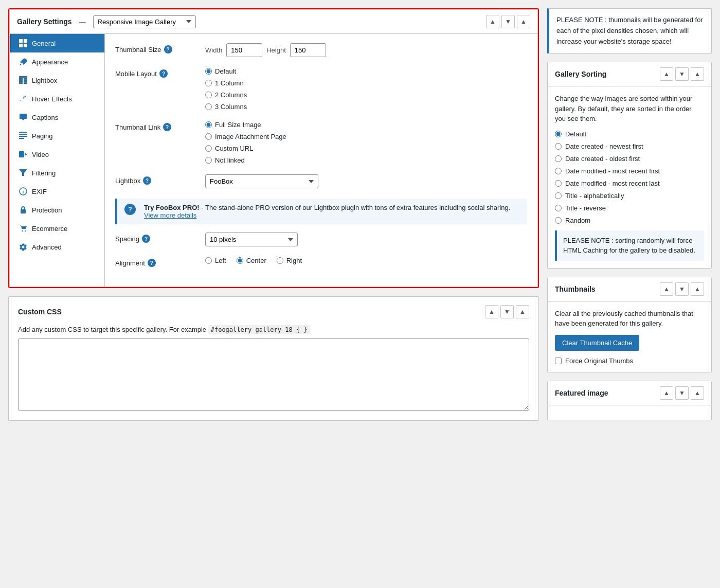 This screenshot has height=588, width=720. Describe the element at coordinates (366, 124) in the screenshot. I see `thumb-link-fullsize: Full Size Image` at that location.